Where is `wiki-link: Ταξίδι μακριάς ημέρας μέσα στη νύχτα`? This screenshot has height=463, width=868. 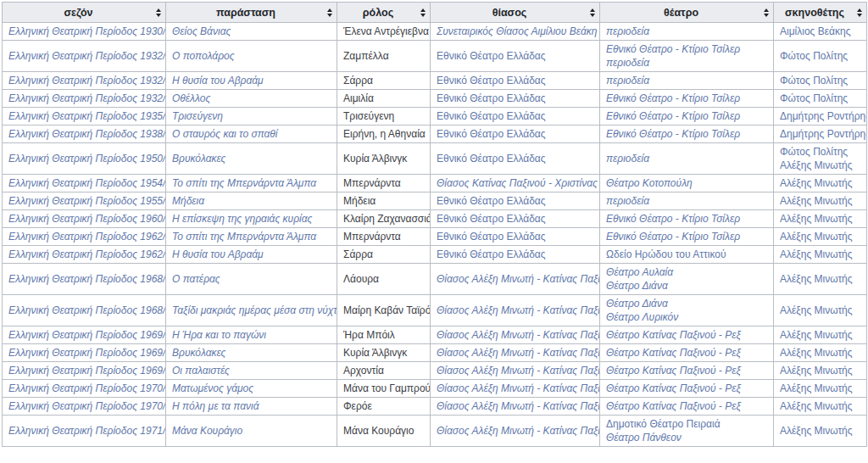
wiki-link: Ταξίδι μακριάς ημέρας μέσα στη νύχτα is located at coordinates (254, 310).